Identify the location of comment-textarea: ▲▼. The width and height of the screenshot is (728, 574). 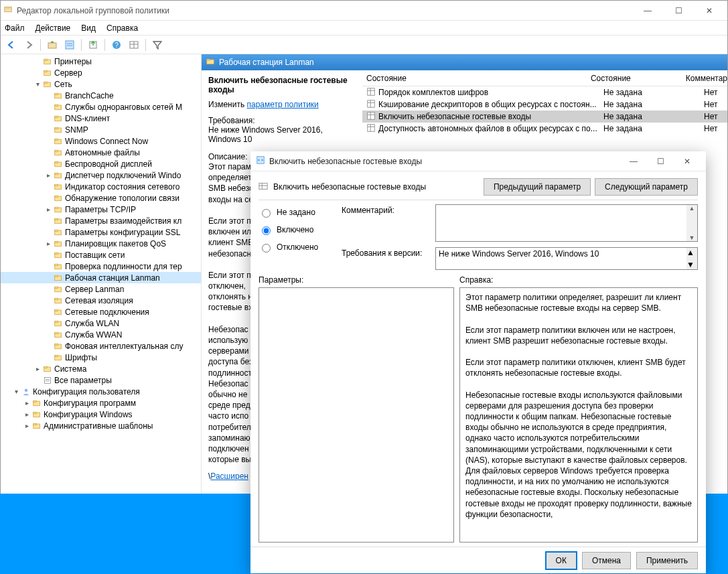
(567, 223).